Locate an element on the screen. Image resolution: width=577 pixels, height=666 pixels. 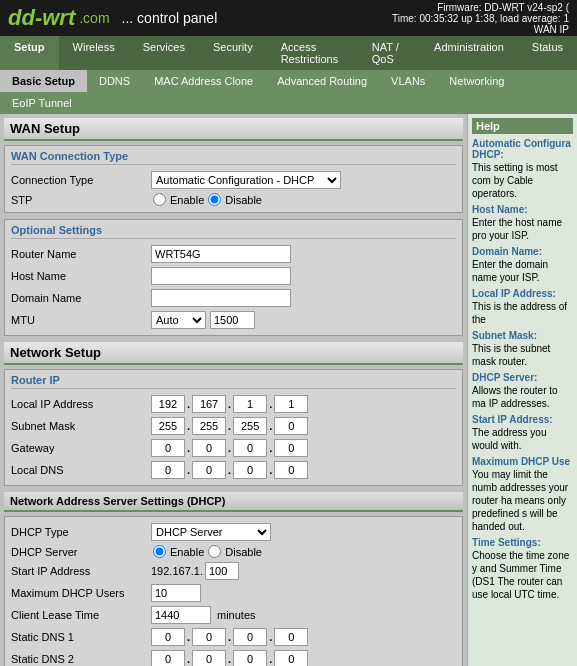
local-ip-label: Local IP Address is located at coordinates (81, 404).